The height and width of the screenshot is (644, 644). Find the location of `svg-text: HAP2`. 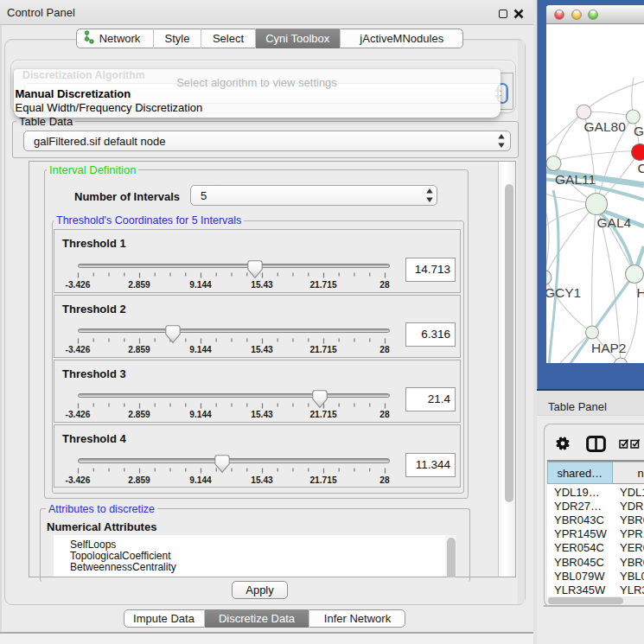

svg-text: HAP2 is located at coordinates (609, 348).